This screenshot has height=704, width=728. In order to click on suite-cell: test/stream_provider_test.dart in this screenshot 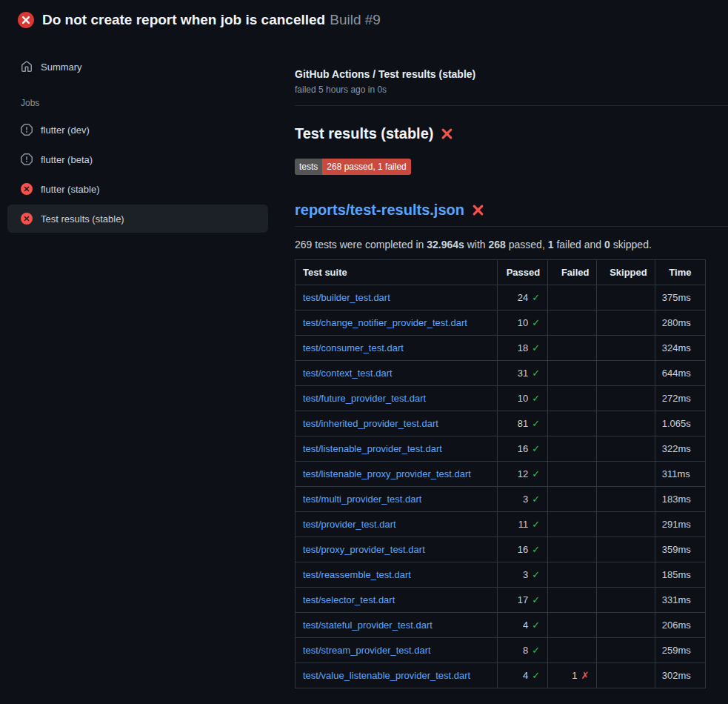, I will do `click(397, 651)`.